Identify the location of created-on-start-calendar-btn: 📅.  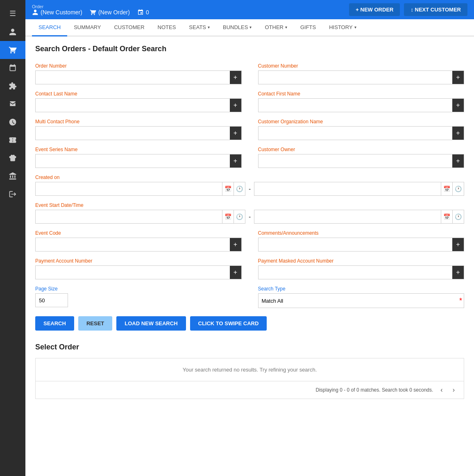
(228, 189).